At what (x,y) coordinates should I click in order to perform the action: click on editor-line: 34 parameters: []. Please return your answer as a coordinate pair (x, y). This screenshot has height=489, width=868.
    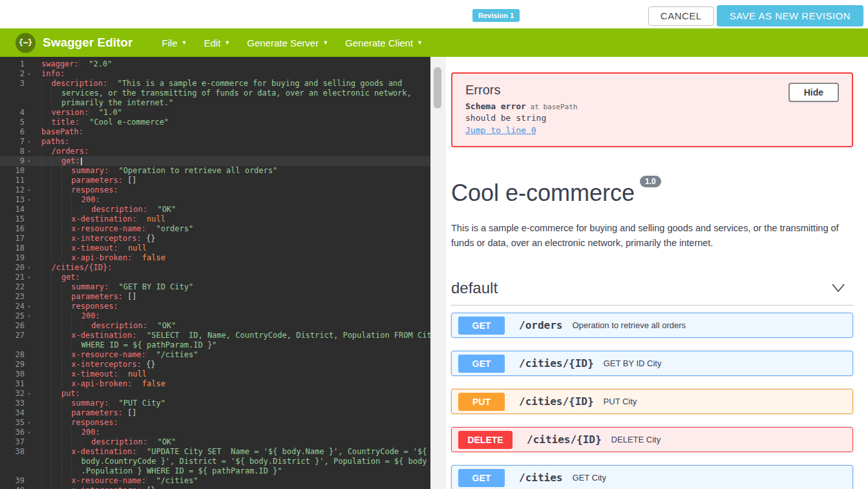
    Looking at the image, I should click on (215, 413).